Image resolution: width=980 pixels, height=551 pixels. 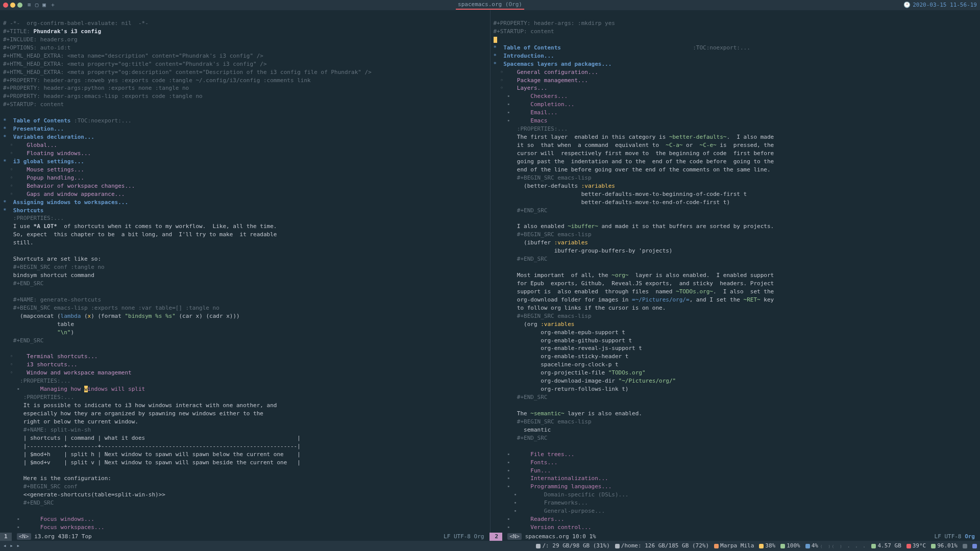 I want to click on minimize-icon, so click(x=13, y=5).